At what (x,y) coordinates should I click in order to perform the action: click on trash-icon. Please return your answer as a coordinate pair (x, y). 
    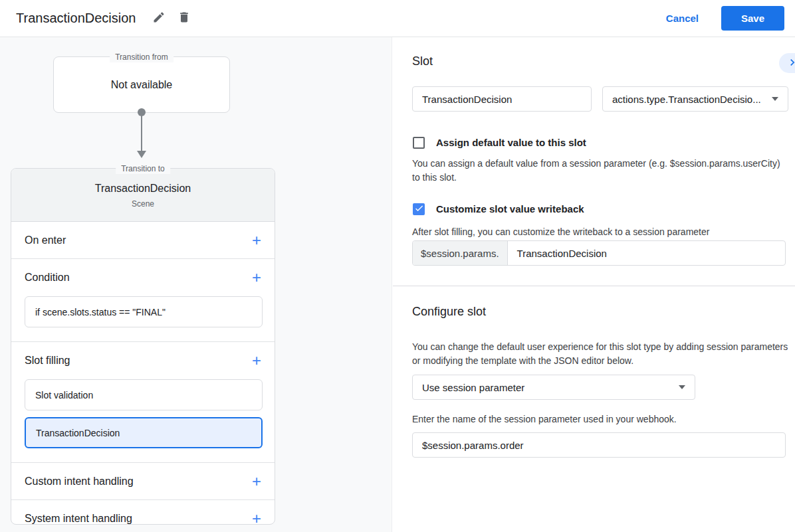
    Looking at the image, I should click on (184, 19).